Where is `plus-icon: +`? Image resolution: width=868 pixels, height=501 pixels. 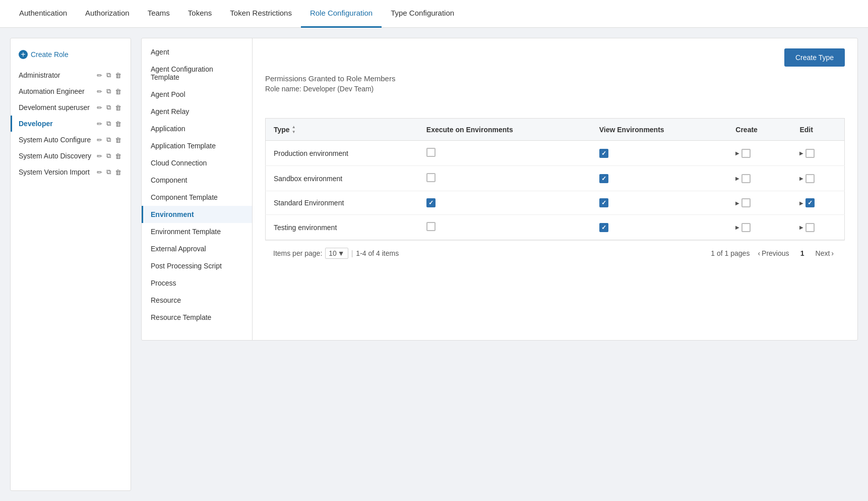 plus-icon: + is located at coordinates (23, 54).